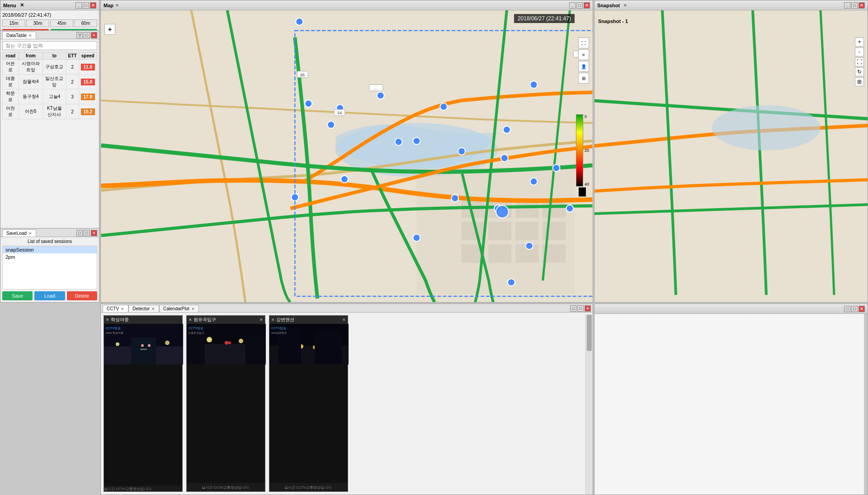 Image resolution: width=868 pixels, height=495 pixels. I want to click on col-to: to, so click(54, 56).